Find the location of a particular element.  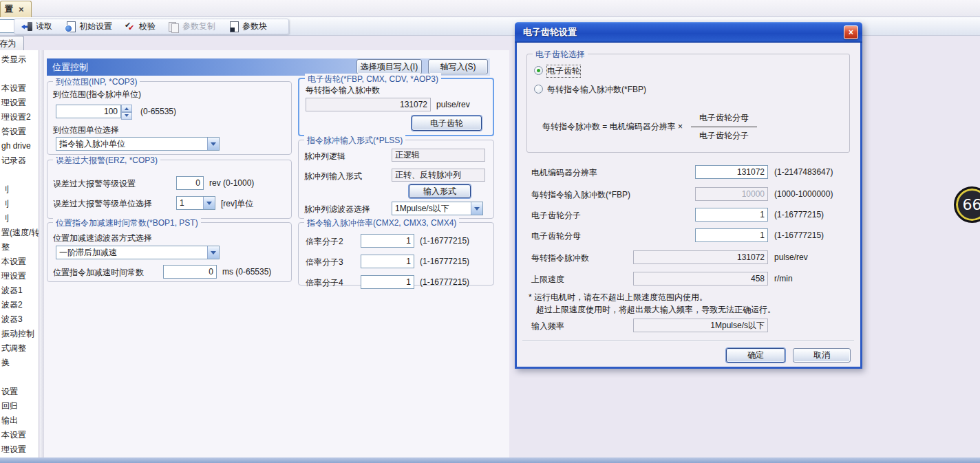

encoder-resolution-input: 131072 is located at coordinates (732, 172).